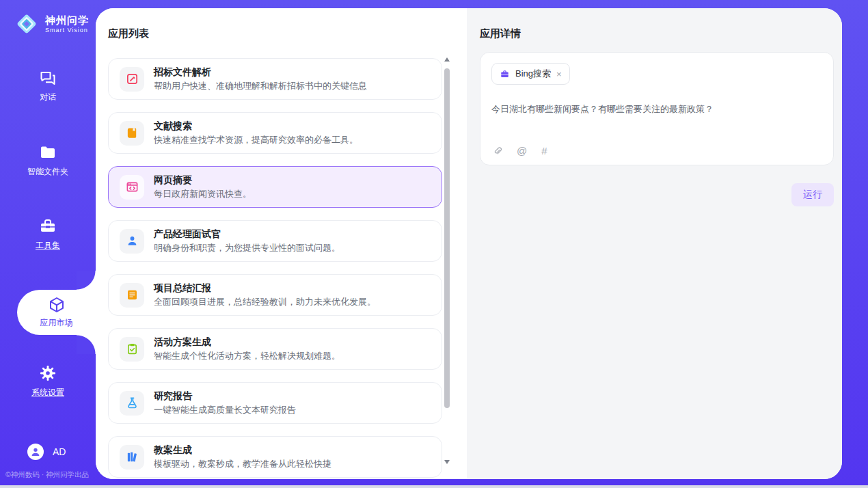 This screenshot has height=488, width=868. I want to click on brand-logo: 神州问学 Smart Vision, so click(51, 24).